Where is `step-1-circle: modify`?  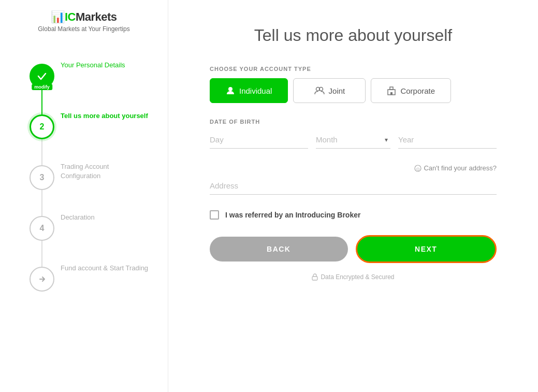
step-1-circle: modify is located at coordinates (42, 76).